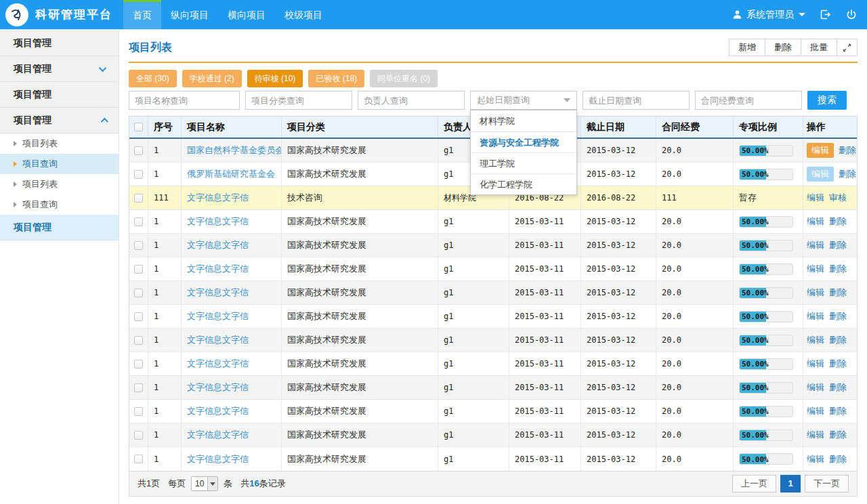 This screenshot has height=504, width=867. What do you see at coordinates (138, 127) in the screenshot?
I see `select-all-checkbox` at bounding box center [138, 127].